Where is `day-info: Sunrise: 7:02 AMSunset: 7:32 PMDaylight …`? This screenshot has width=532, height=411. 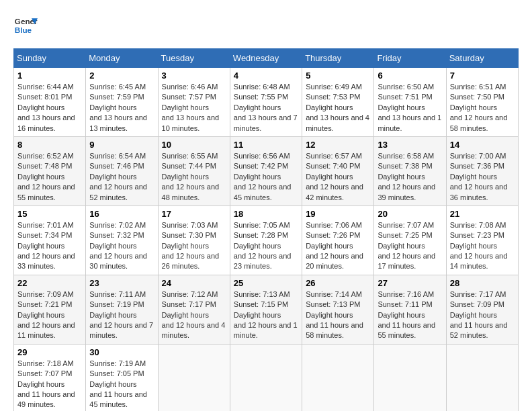
day-info: Sunrise: 7:02 AMSunset: 7:32 PMDaylight … is located at coordinates (118, 246).